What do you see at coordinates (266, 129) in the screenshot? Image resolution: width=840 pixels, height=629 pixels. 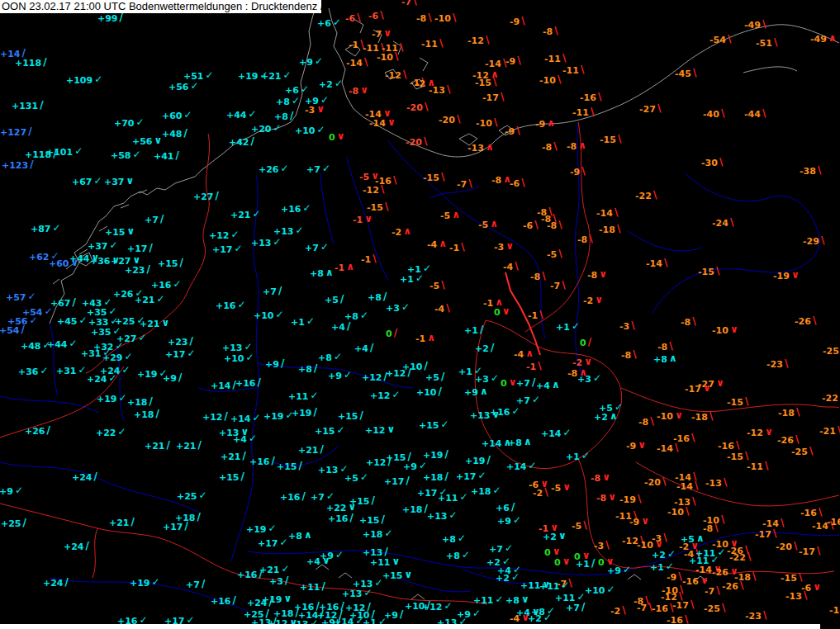 I see `station: +20✓` at bounding box center [266, 129].